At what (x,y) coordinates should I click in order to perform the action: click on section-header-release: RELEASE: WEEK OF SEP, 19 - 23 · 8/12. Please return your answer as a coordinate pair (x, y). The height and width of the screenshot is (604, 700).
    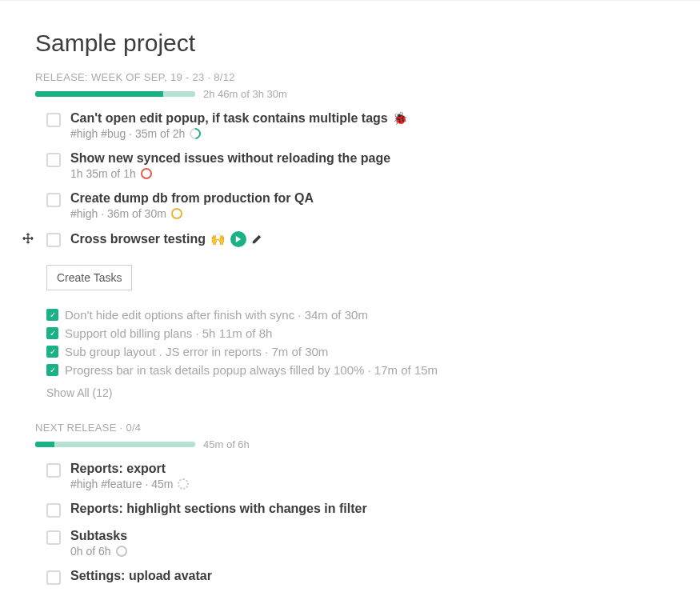
    Looking at the image, I should click on (350, 77).